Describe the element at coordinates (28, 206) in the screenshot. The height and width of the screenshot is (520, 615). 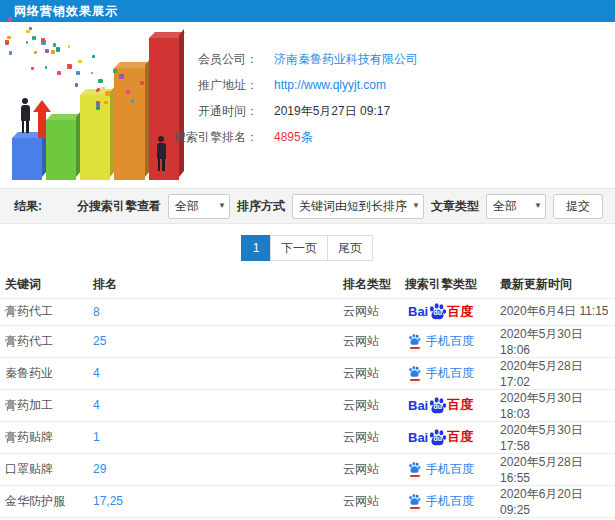
I see `result-section-label: 结果:` at that location.